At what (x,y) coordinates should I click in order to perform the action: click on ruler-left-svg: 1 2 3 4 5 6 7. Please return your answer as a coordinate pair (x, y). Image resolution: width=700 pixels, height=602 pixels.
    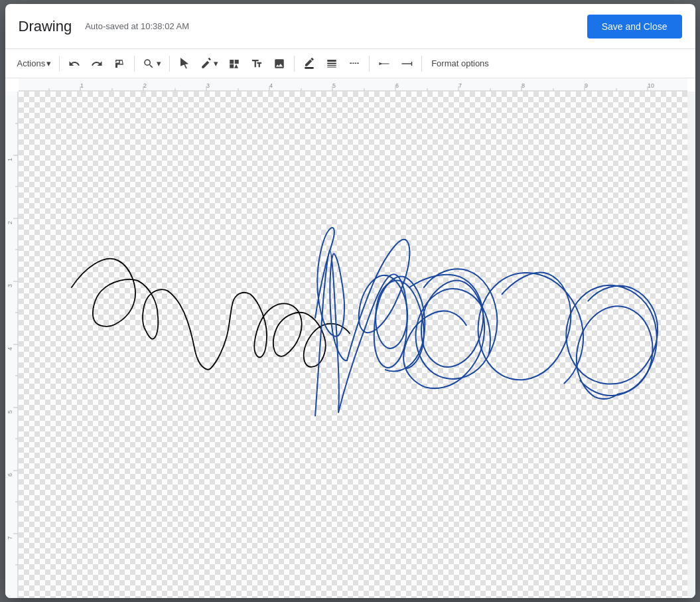
    Looking at the image, I should click on (12, 345).